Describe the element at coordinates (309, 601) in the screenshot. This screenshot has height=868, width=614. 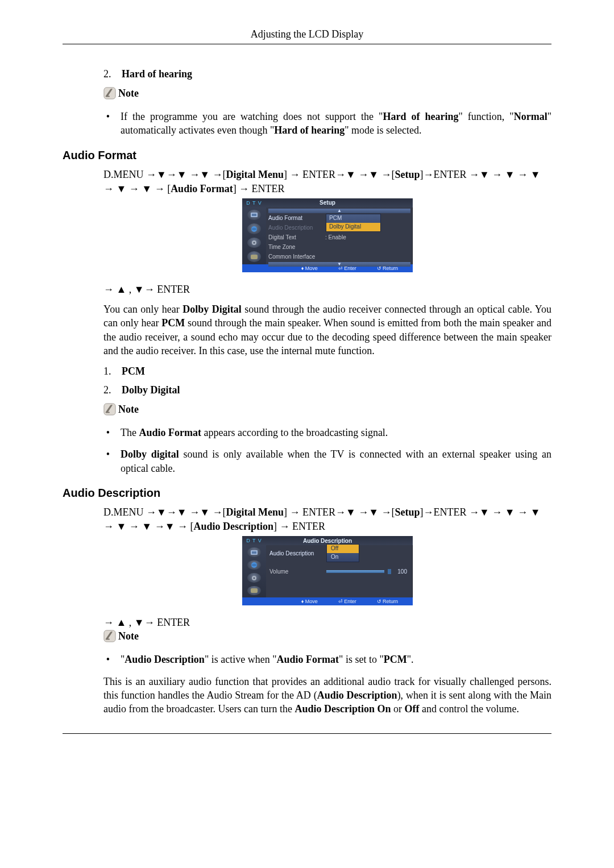
I see `osd-foot-move: ♦ Move` at that location.